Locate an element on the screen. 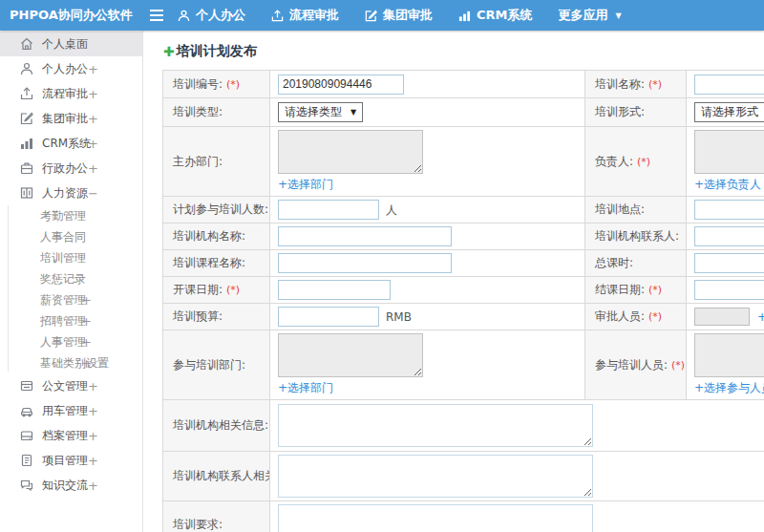  approver-input is located at coordinates (722, 317).